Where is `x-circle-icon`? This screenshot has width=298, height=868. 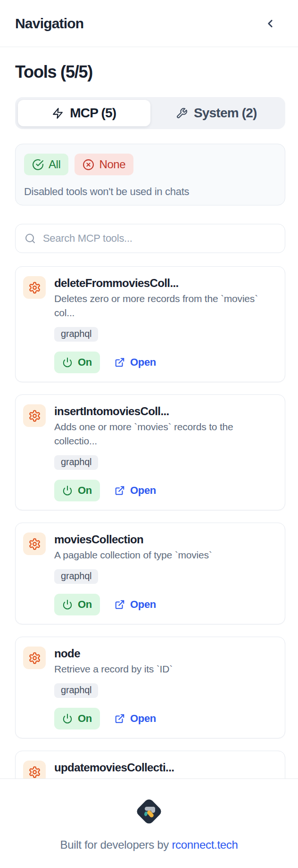 x-circle-icon is located at coordinates (89, 165).